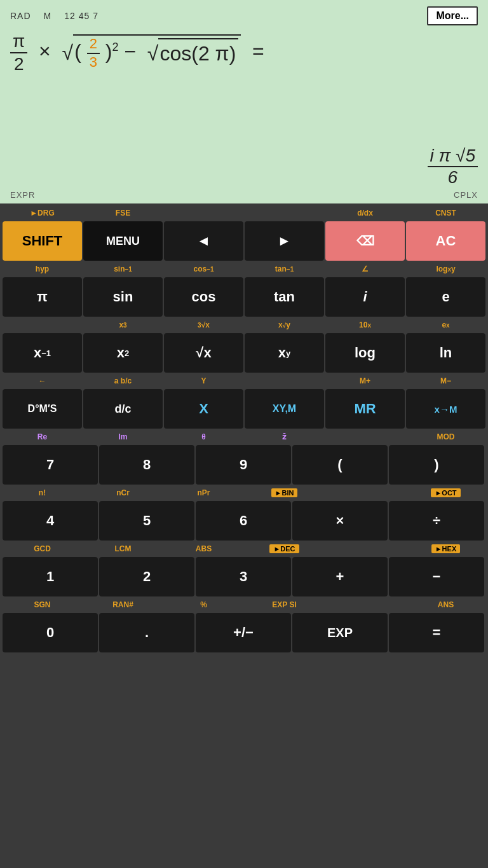 This screenshot has width=488, height=868. I want to click on label-Re: Re, so click(42, 437).